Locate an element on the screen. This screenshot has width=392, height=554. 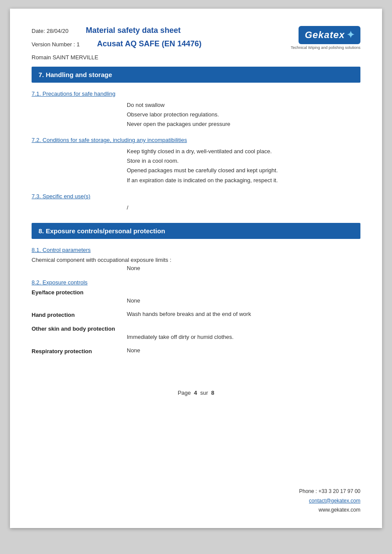
subsection-7-3-title: 7.3. Specific end use(s) is located at coordinates (196, 196).